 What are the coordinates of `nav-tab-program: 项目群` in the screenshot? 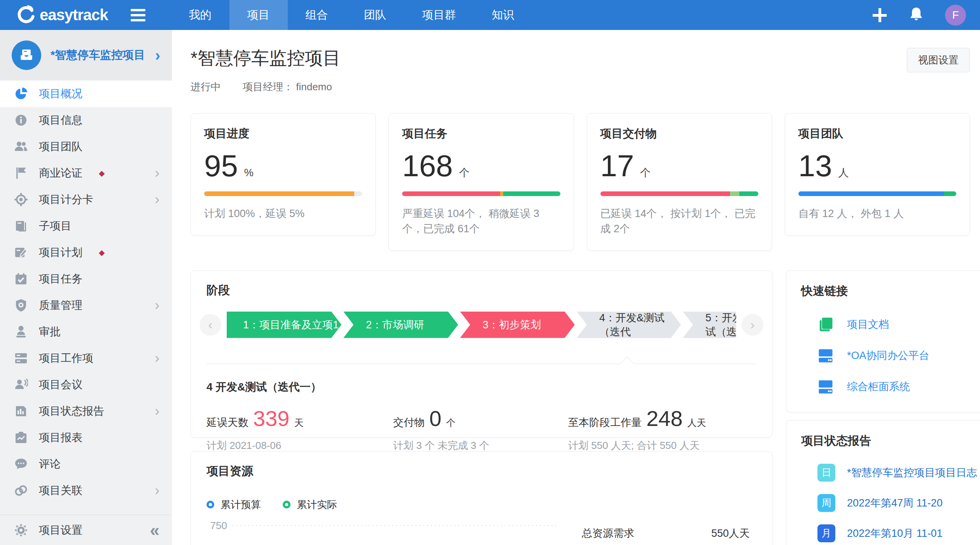 It's located at (439, 15).